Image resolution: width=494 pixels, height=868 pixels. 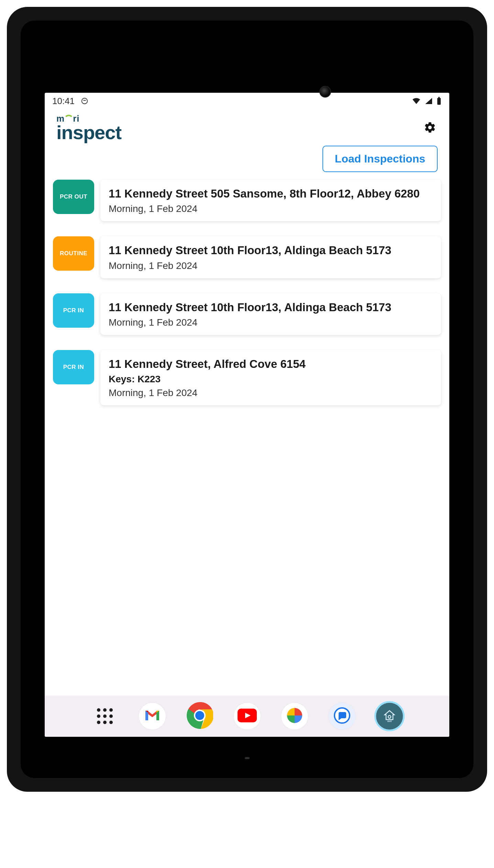 What do you see at coordinates (74, 253) in the screenshot?
I see `inspection-type-badge: ROUTINE` at bounding box center [74, 253].